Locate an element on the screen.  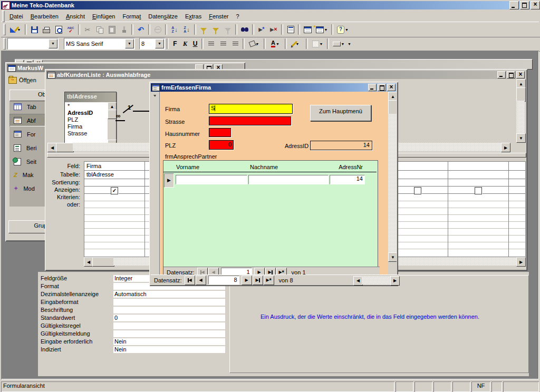
adressid-input: 14 is located at coordinates (341, 145).